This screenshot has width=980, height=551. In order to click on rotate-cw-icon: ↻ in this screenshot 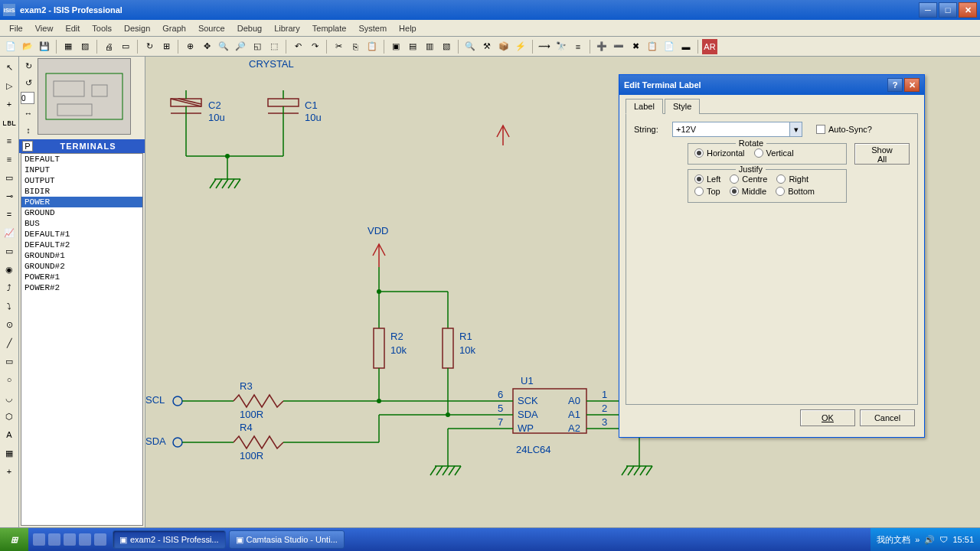, I will do `click(28, 66)`.